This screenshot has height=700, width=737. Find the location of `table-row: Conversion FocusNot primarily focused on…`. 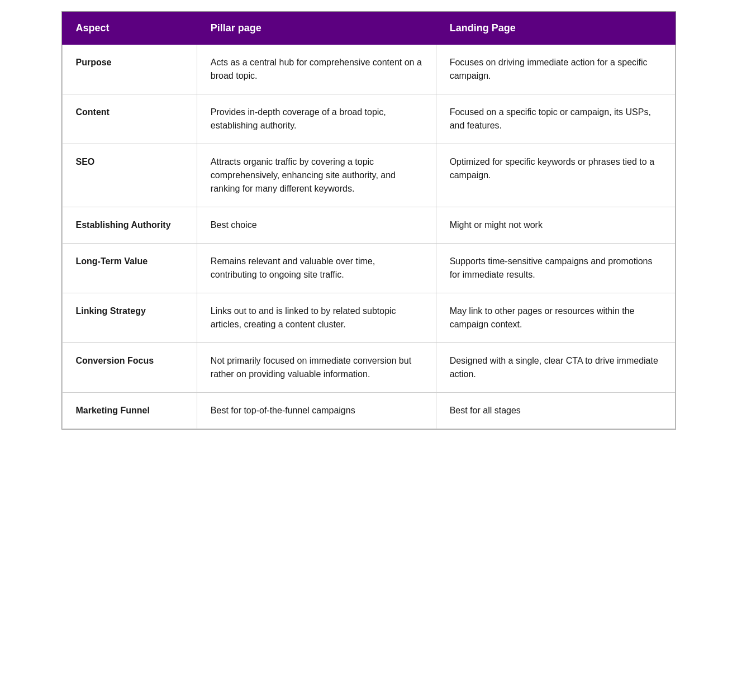

table-row: Conversion FocusNot primarily focused on… is located at coordinates (369, 368).